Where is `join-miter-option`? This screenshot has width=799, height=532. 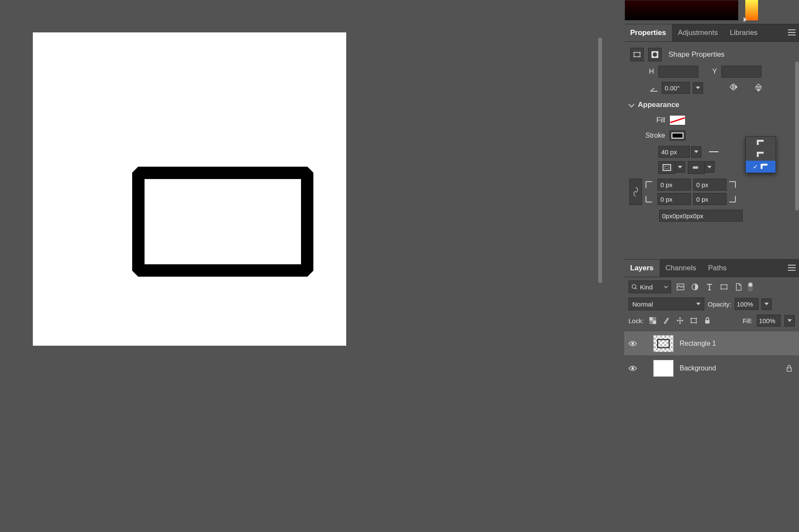 join-miter-option is located at coordinates (761, 143).